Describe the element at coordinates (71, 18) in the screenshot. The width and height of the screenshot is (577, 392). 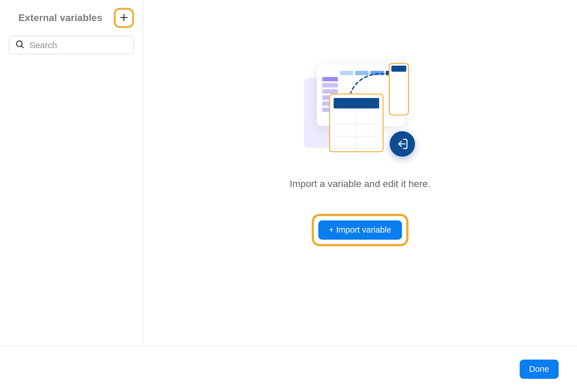
I see `sidebar-header: External variables` at that location.